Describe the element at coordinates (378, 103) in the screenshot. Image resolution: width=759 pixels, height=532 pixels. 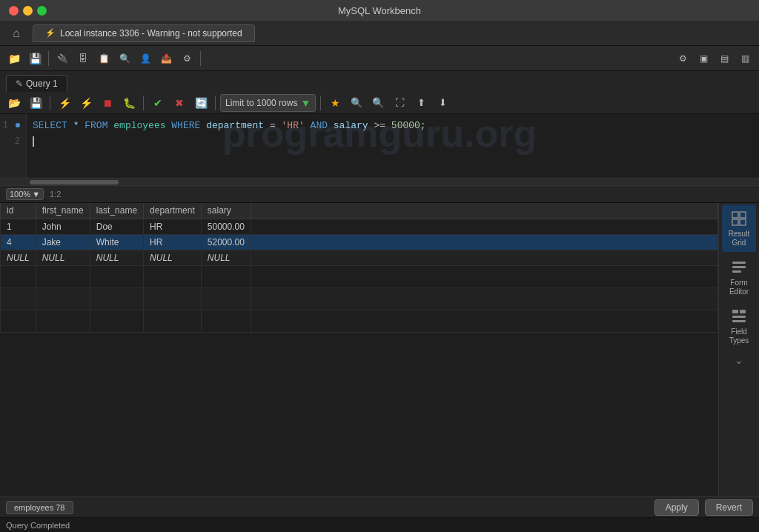
I see `zoom-btn: 🔍` at that location.